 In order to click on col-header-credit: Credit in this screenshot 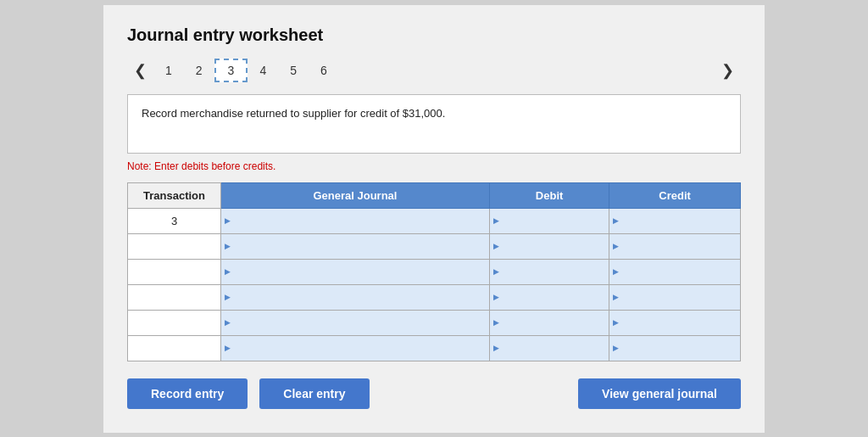, I will do `click(675, 195)`.